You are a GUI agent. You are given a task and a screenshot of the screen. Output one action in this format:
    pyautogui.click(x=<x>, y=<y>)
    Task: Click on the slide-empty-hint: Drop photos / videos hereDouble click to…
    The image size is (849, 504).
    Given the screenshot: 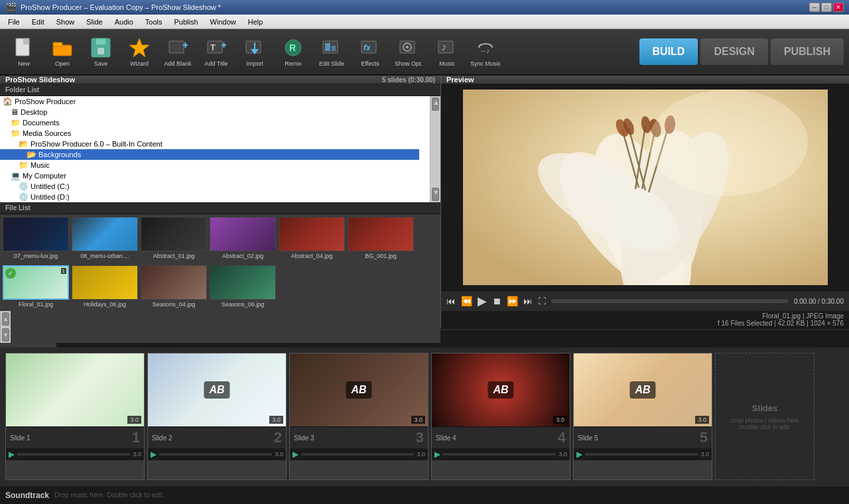 What is the action you would take?
    pyautogui.click(x=764, y=424)
    